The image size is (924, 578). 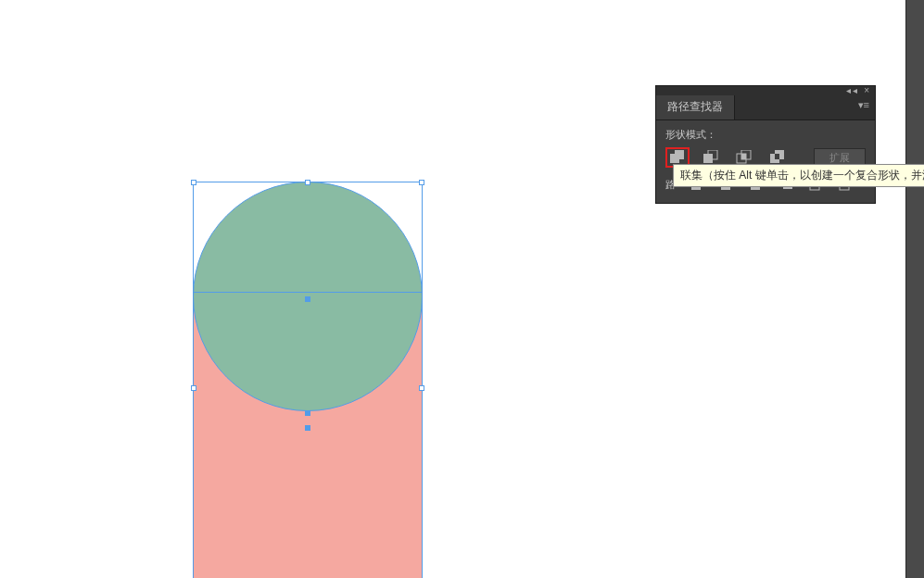 I want to click on tab-pathfinder: 路径查找器, so click(x=695, y=107).